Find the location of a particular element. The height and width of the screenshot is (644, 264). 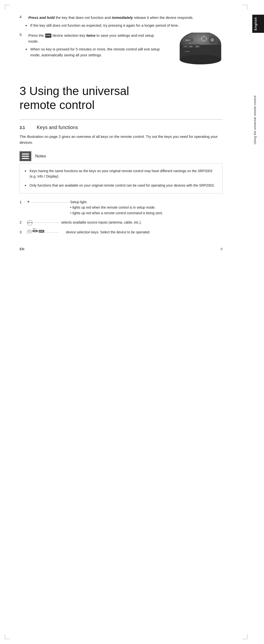

step-4-bullet: • If the key still does not function as … is located at coordinates (124, 26).